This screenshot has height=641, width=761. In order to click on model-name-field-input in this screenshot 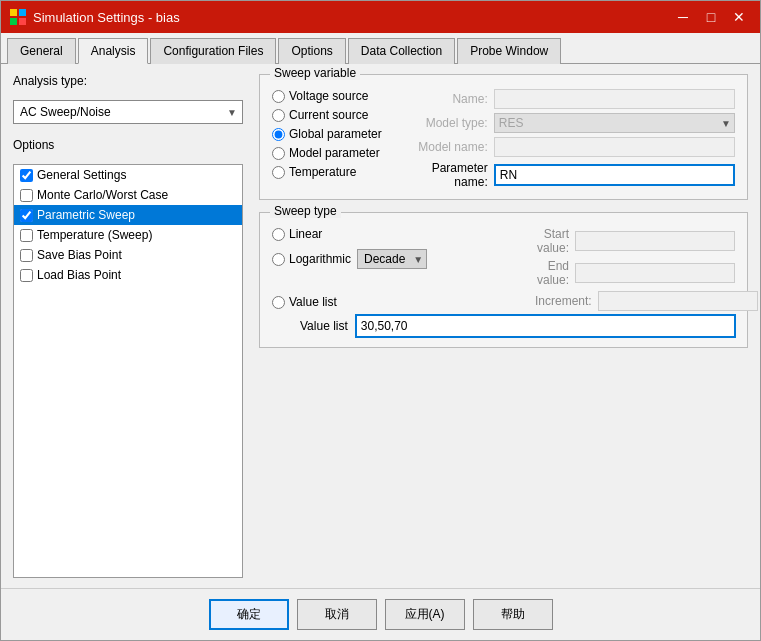, I will do `click(614, 147)`.